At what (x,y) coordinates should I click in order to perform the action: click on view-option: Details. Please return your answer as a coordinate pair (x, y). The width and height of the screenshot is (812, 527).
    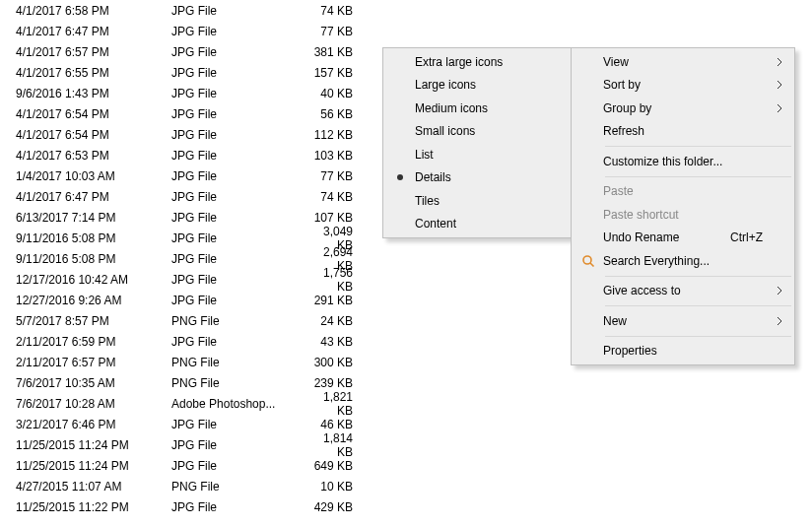
    Looking at the image, I should click on (477, 178).